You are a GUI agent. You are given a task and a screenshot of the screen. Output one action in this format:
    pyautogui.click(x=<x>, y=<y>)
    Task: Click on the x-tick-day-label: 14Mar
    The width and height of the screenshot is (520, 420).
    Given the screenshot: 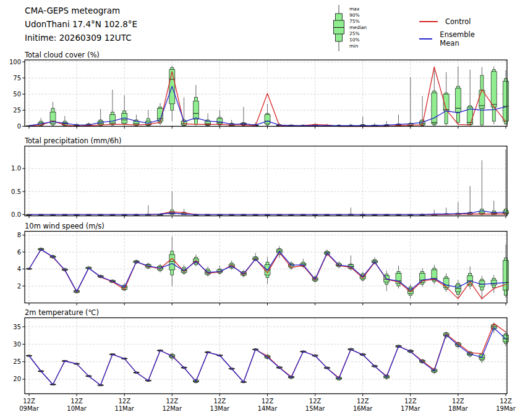 What is the action you would take?
    pyautogui.click(x=268, y=409)
    